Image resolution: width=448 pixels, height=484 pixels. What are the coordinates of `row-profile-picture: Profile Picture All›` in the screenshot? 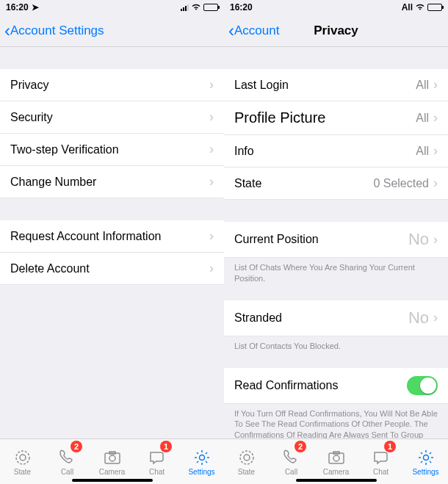 It's located at (336, 118).